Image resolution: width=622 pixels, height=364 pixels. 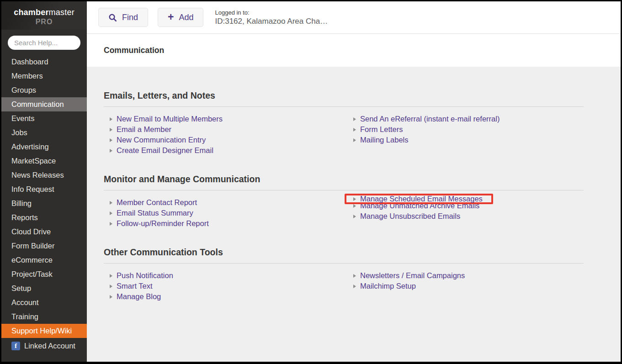 I want to click on link-label: Create Email Designer Email, so click(x=165, y=151).